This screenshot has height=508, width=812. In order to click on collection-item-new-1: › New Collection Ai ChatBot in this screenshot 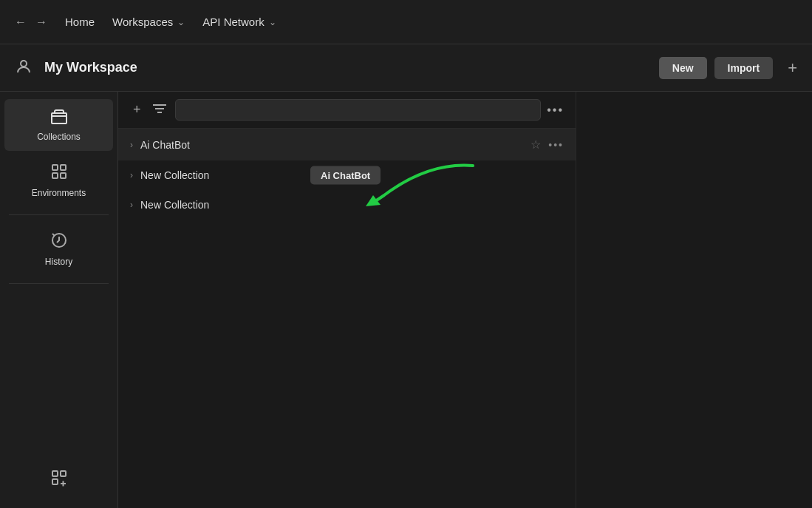, I will do `click(347, 175)`.